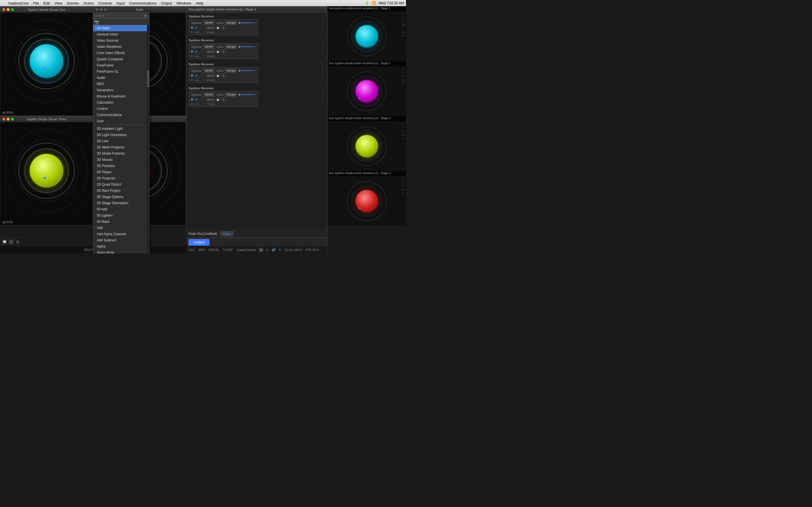 Image resolution: width=812 pixels, height=507 pixels. I want to click on grid-icon: ⊞, so click(11, 242).